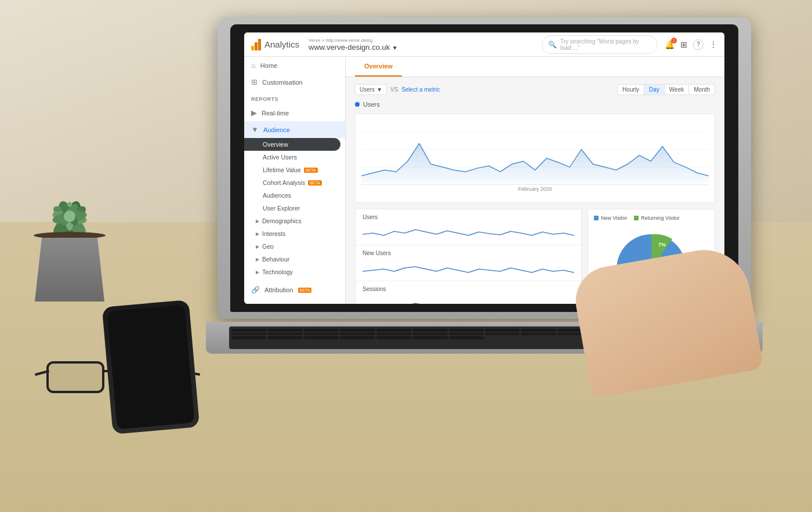 This screenshot has height=512, width=812. What do you see at coordinates (295, 195) in the screenshot?
I see `sidebar-sub-audiences: Audiences` at bounding box center [295, 195].